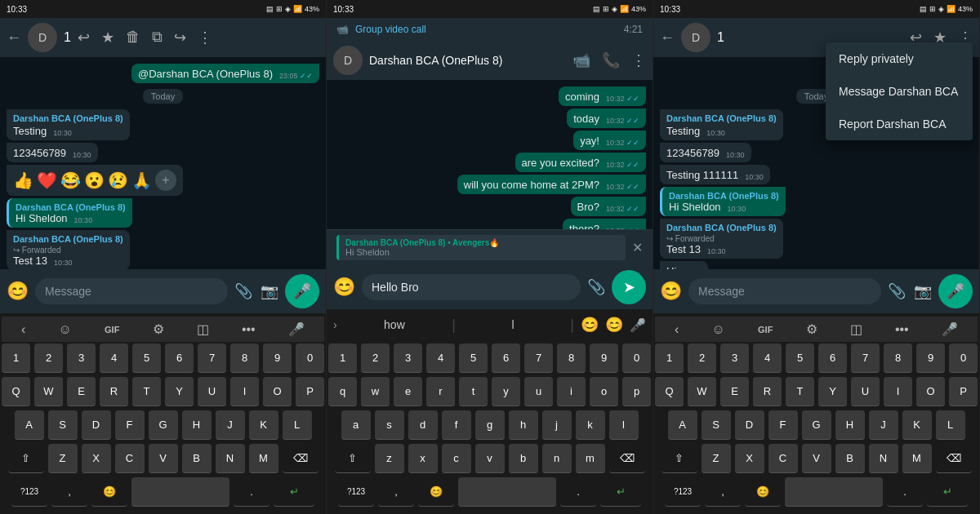 The height and width of the screenshot is (514, 980). I want to click on reply-icon: ↩, so click(83, 38).